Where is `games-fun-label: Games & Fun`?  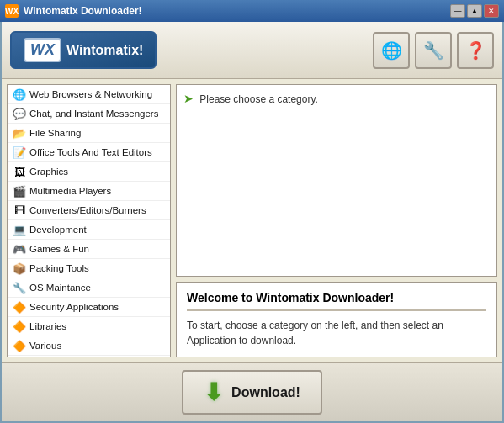 games-fun-label: Games & Fun is located at coordinates (59, 249).